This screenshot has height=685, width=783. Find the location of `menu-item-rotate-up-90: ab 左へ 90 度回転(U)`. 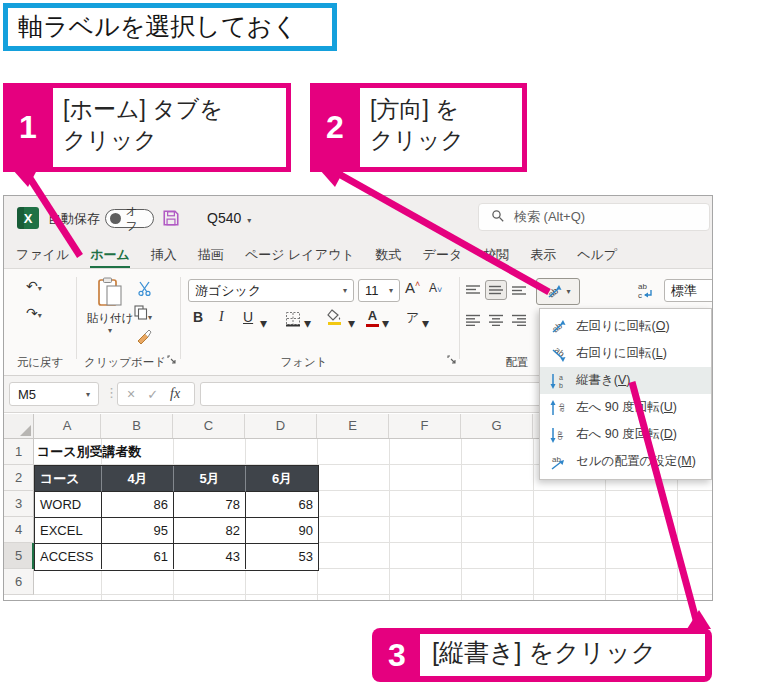

menu-item-rotate-up-90: ab 左へ 90 度回転(U) is located at coordinates (626, 408).